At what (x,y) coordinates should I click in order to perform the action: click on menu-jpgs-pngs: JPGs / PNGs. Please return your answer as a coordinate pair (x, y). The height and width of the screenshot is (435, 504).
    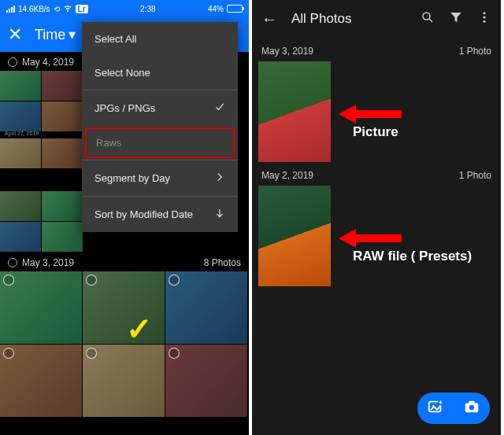
    Looking at the image, I should click on (160, 108).